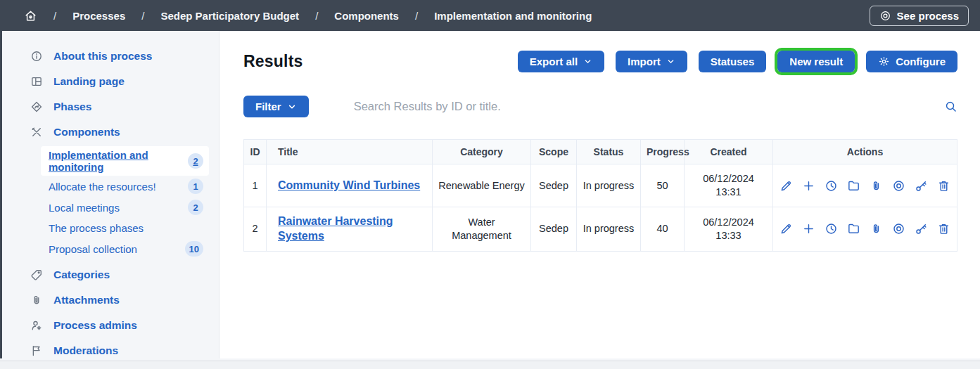 Image resolution: width=980 pixels, height=369 pixels. Describe the element at coordinates (644, 107) in the screenshot. I see `search-input` at that location.